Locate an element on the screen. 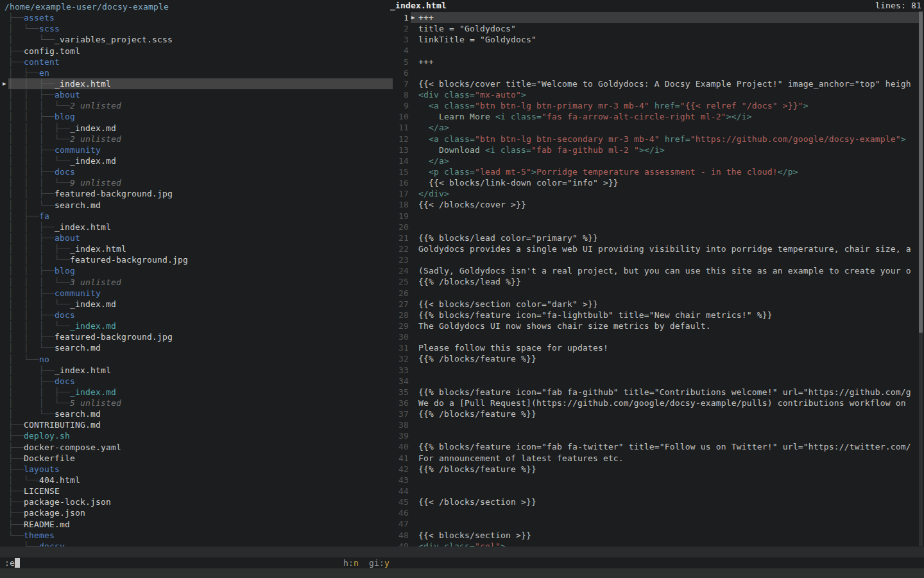 The image size is (924, 578). code-line: 31Please follow this space for updates! is located at coordinates (657, 348).